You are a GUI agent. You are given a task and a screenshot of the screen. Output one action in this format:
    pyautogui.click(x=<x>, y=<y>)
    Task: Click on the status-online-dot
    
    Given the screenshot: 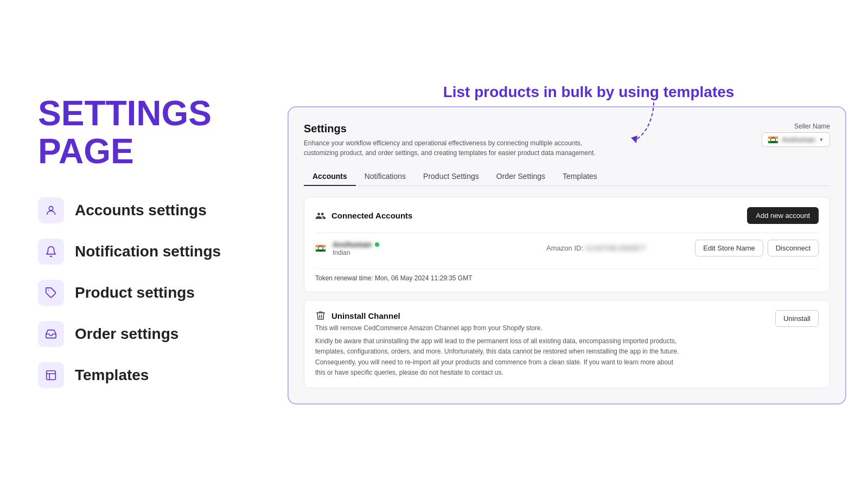 What is the action you would take?
    pyautogui.click(x=377, y=245)
    